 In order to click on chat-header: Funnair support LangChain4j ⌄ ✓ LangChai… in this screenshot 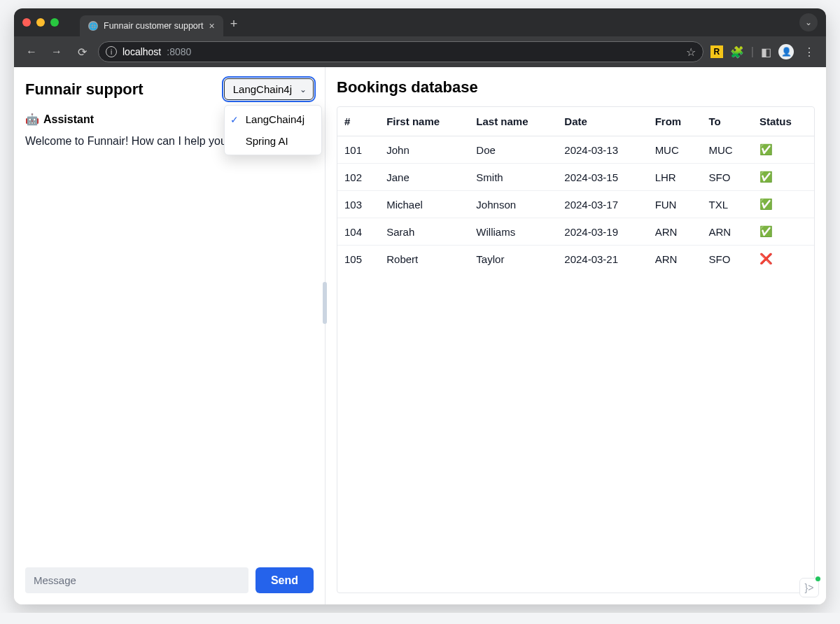, I will do `click(169, 90)`.